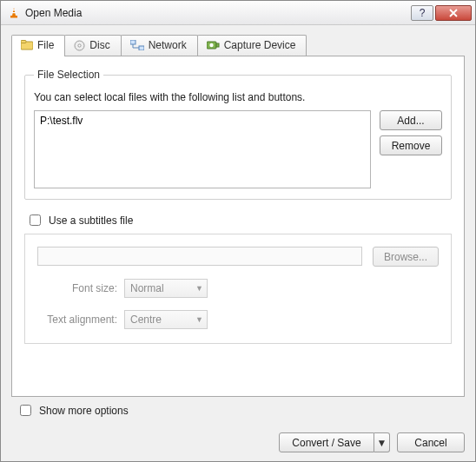 This screenshot has height=462, width=476. Describe the element at coordinates (327, 443) in the screenshot. I see `convert-save-button: Convert / Save` at that location.